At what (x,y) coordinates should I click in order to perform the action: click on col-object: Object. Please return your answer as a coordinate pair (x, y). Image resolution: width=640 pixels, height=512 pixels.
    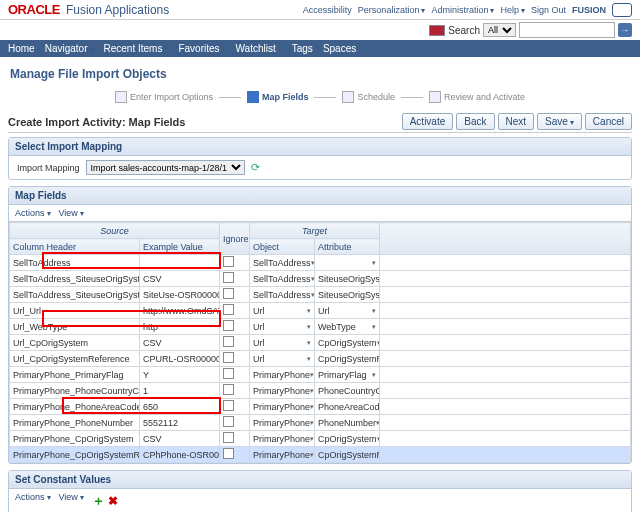
    Looking at the image, I should click on (282, 247).